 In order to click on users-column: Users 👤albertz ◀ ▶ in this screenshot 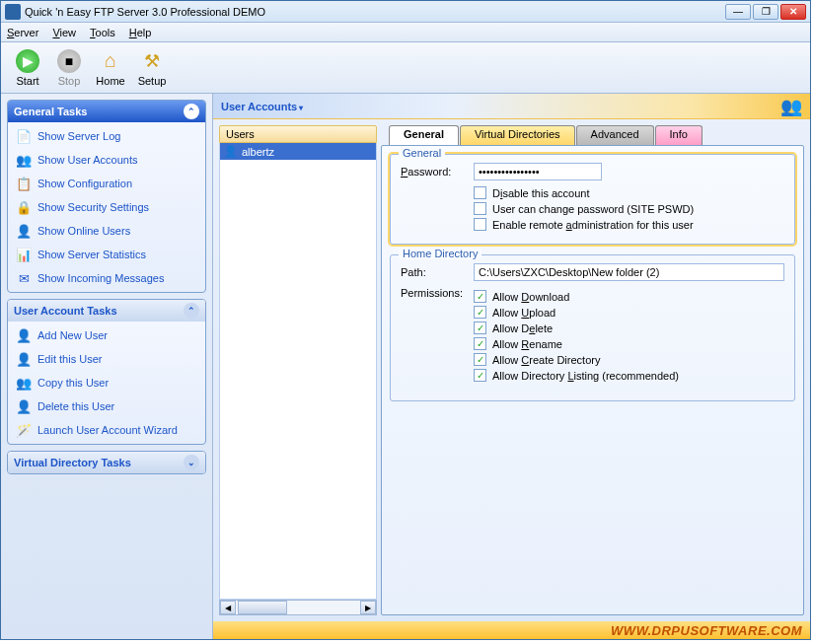, I will do `click(298, 371)`.